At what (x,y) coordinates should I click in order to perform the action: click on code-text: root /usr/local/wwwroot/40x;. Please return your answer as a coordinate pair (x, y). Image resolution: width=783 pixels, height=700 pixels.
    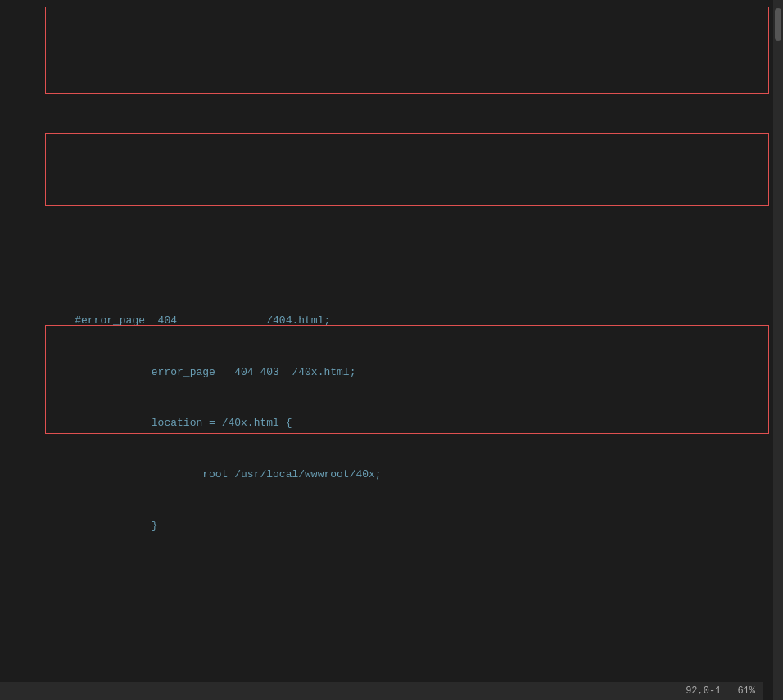
    Looking at the image, I should click on (215, 475).